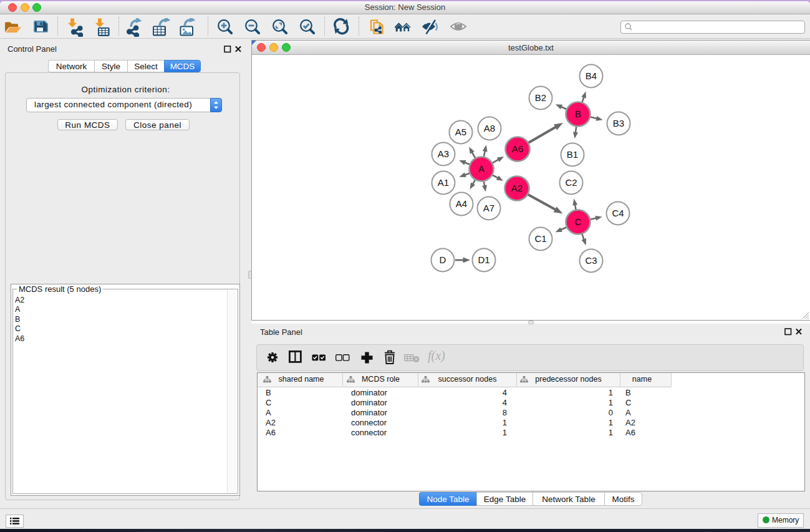 The image size is (810, 532). I want to click on svg-text: A5, so click(461, 132).